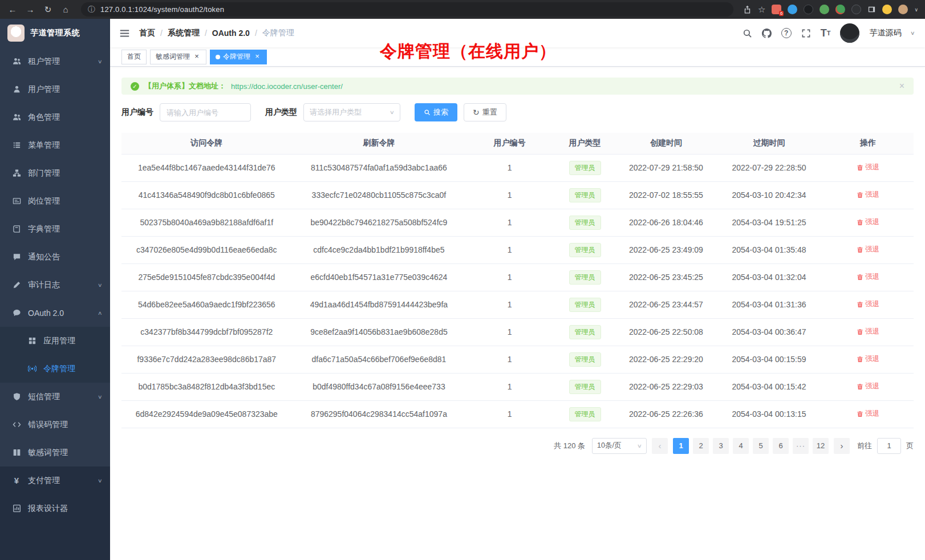  Describe the element at coordinates (681, 446) in the screenshot. I see `page-button-1: 1` at that location.